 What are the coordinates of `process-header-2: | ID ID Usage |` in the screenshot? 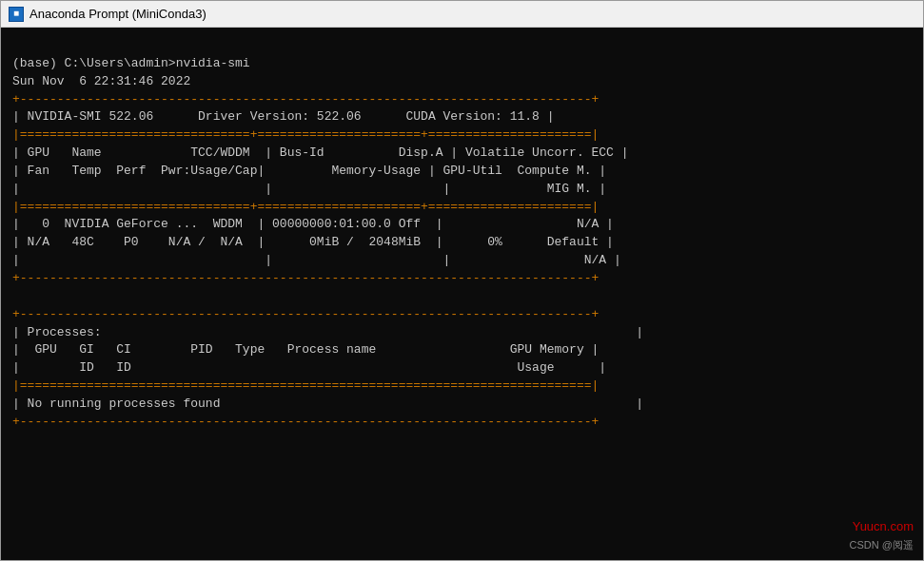 It's located at (309, 367).